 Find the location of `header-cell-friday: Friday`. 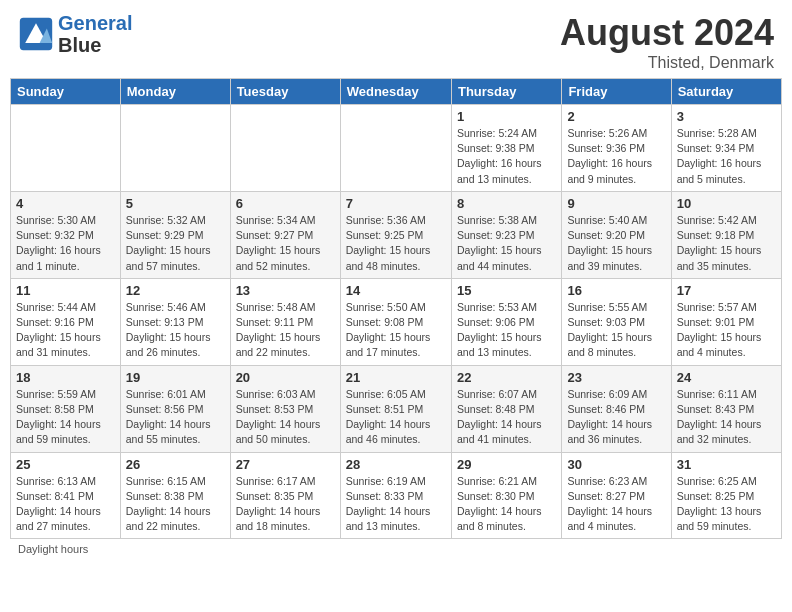

header-cell-friday: Friday is located at coordinates (616, 92).